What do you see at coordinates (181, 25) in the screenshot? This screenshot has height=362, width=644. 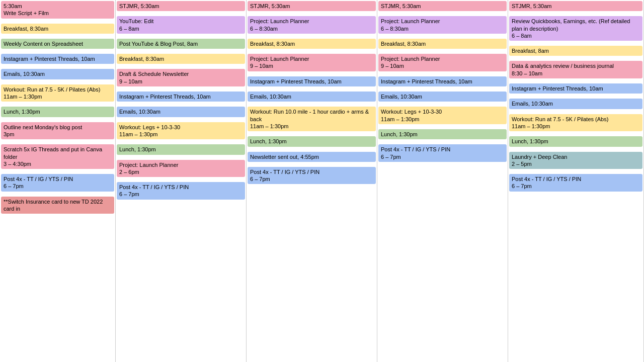 I see `event-1-1: YouTube: Edit 6 – 8am` at bounding box center [181, 25].